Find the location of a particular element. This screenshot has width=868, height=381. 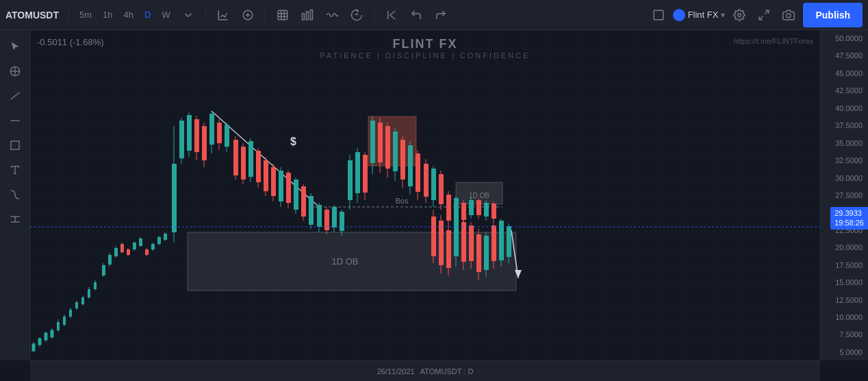

wave-icon is located at coordinates (332, 15).